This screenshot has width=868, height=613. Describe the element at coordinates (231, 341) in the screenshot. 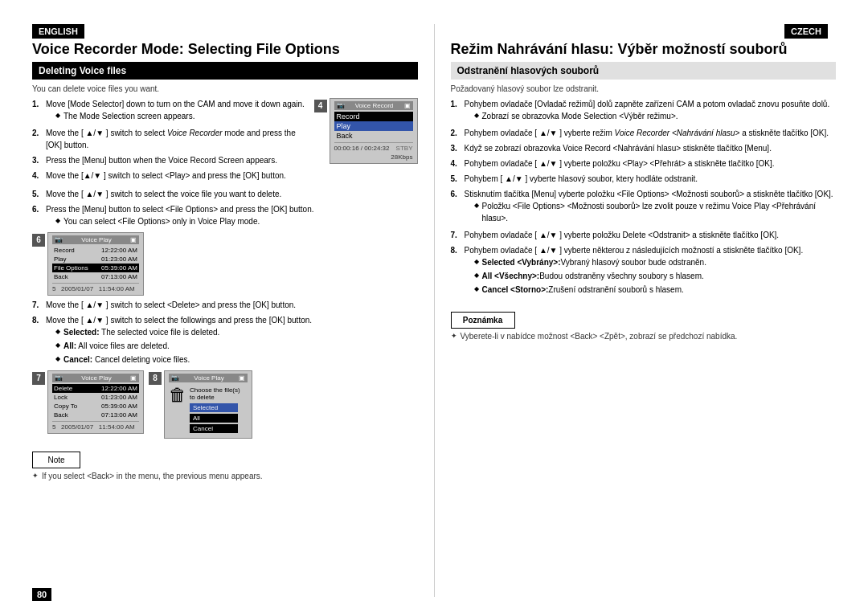

I see `step-content-8: Move the [ ▲/▼ ] switch to select the fo…` at that location.